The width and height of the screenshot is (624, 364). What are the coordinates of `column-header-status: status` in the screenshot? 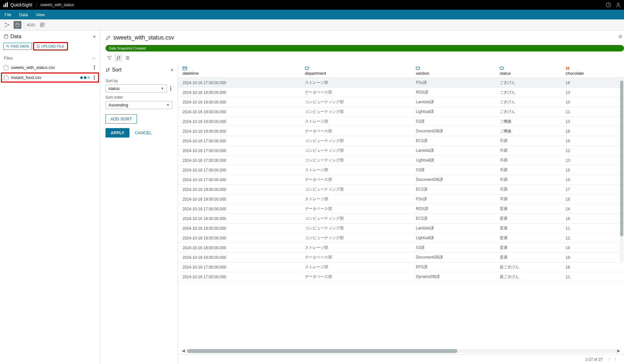 It's located at (528, 71).